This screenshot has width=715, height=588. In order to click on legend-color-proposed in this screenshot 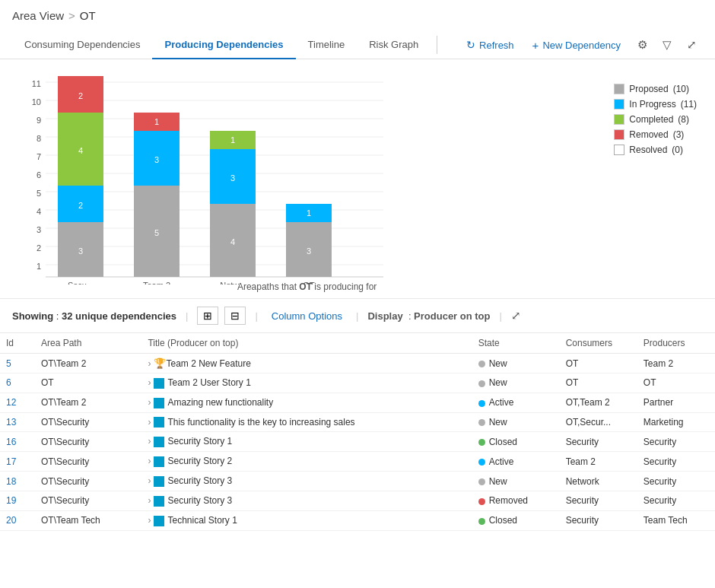, I will do `click(619, 89)`.